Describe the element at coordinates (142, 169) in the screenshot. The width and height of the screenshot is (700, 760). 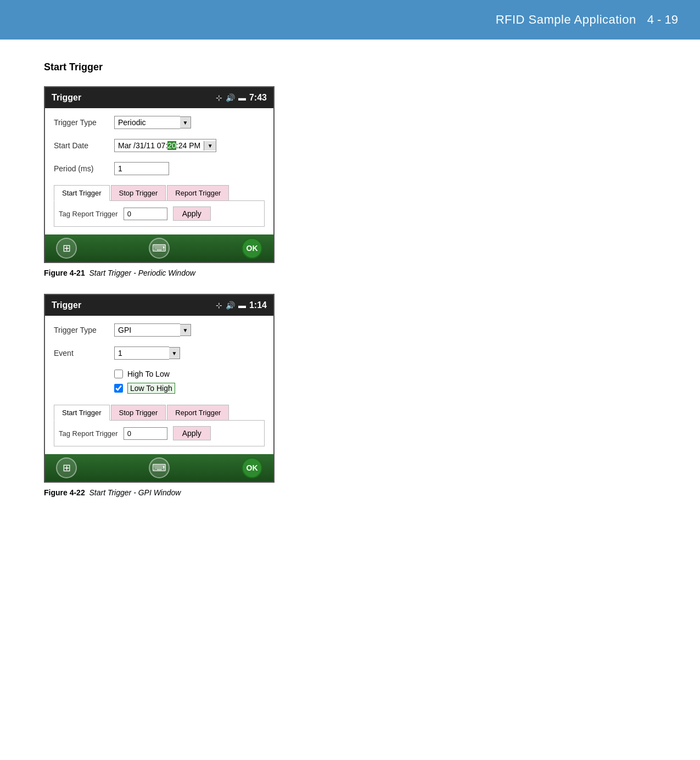
I see `period-input` at that location.